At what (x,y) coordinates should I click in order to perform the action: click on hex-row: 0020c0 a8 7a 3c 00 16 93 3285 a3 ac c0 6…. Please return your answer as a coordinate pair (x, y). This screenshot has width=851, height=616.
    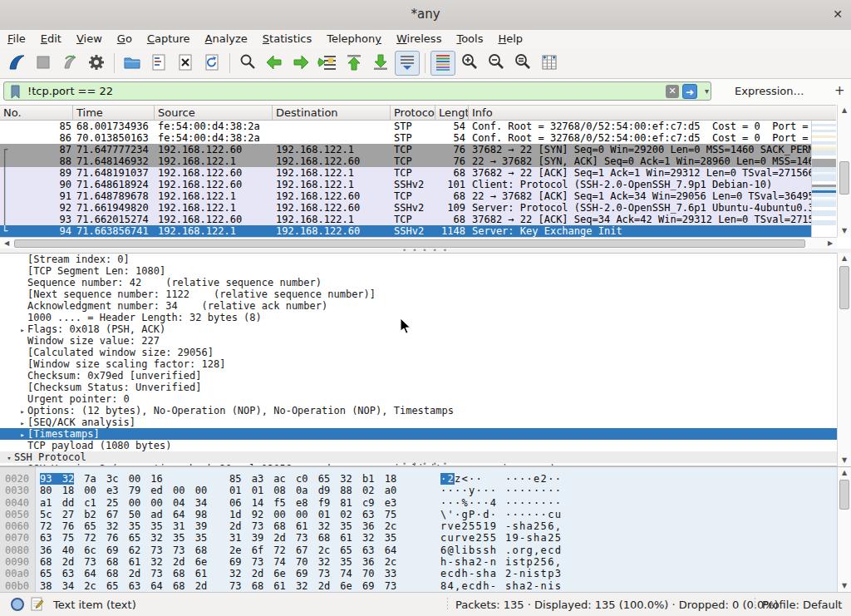
    Looking at the image, I should click on (419, 479).